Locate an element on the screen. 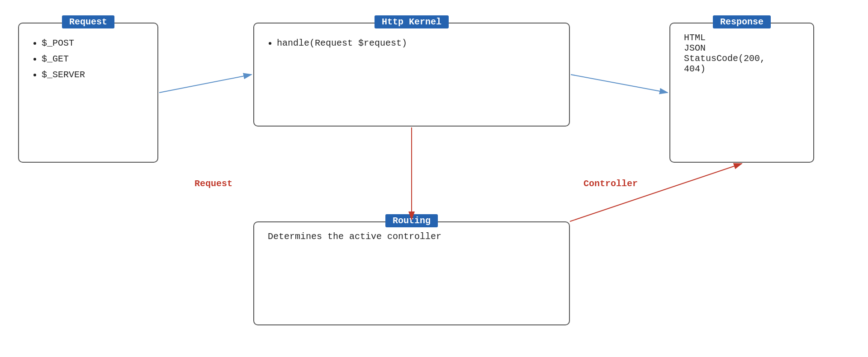  routing-box-label: Routing is located at coordinates (412, 221).